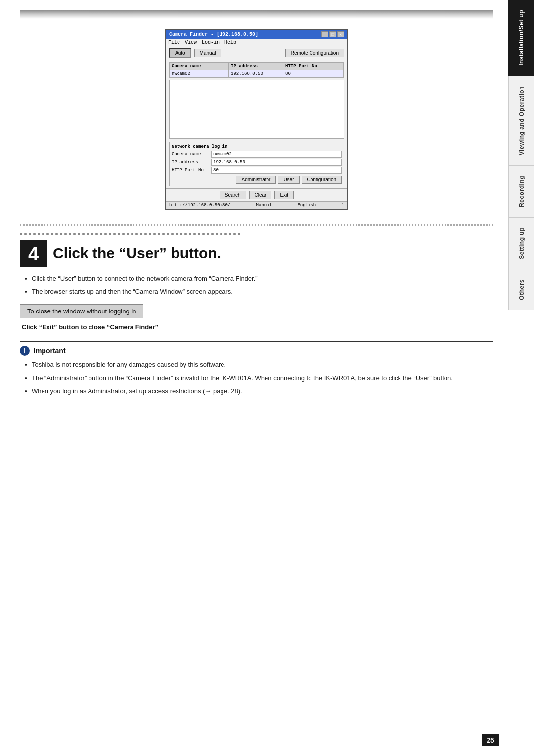  What do you see at coordinates (314, 53) in the screenshot?
I see `cf-remote-config-button: Remote Configuration` at bounding box center [314, 53].